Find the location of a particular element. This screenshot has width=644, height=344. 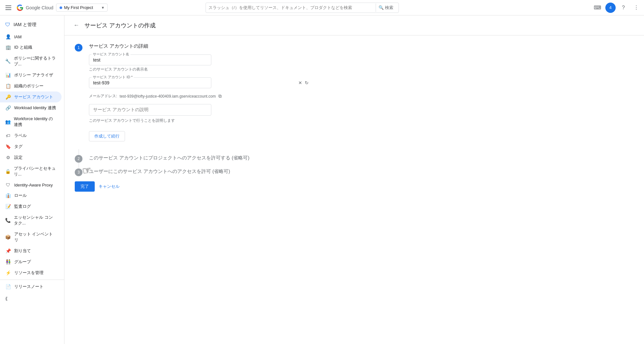

desc-input-wrapper is located at coordinates (200, 110).